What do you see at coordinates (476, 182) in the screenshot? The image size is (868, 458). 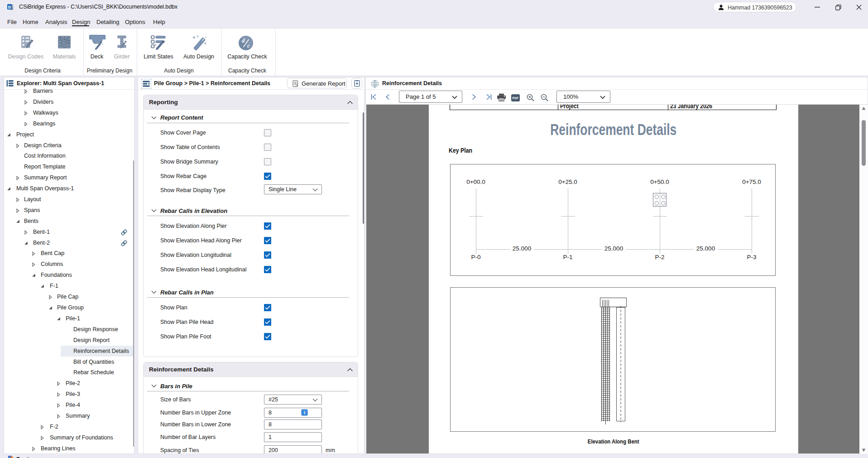 I see `svg-text: 0+00.0` at bounding box center [476, 182].